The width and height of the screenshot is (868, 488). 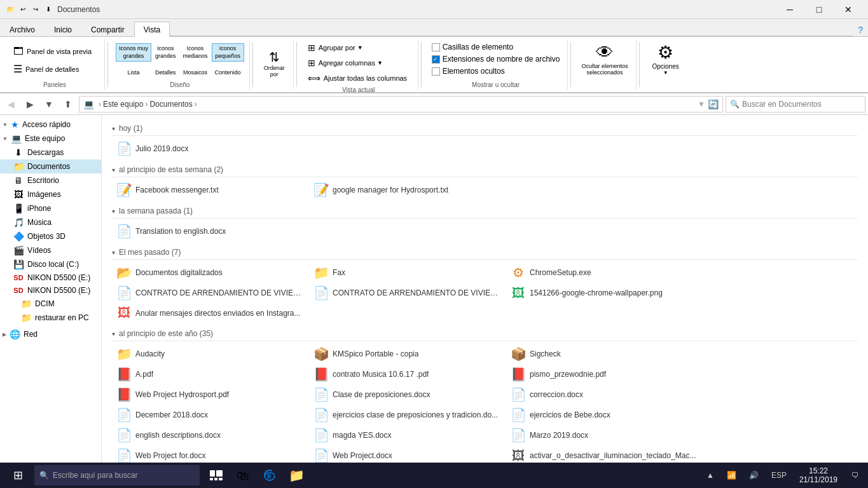 I want to click on notification-button: 🗨, so click(x=855, y=475).